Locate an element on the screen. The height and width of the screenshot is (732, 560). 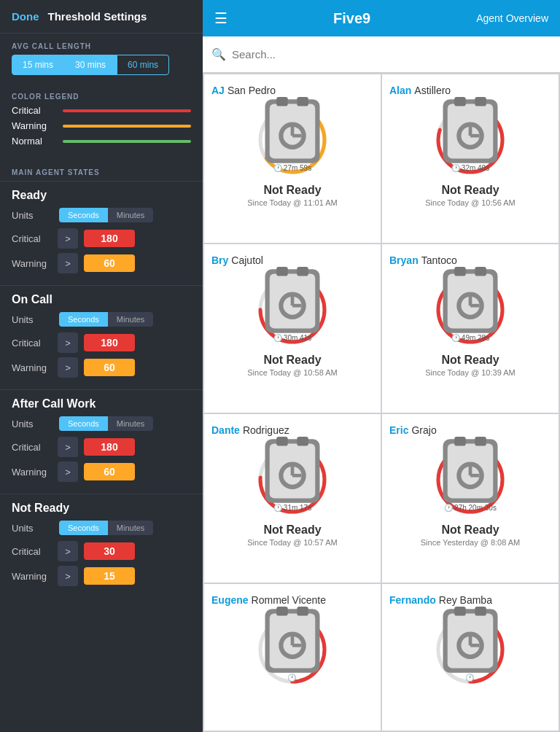
seconds-btn-2: Seconds is located at coordinates (83, 424).